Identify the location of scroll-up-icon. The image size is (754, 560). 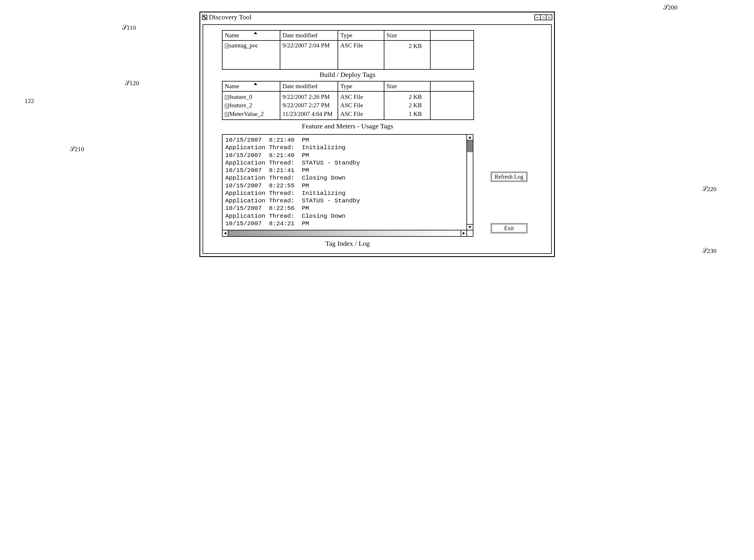
(470, 138).